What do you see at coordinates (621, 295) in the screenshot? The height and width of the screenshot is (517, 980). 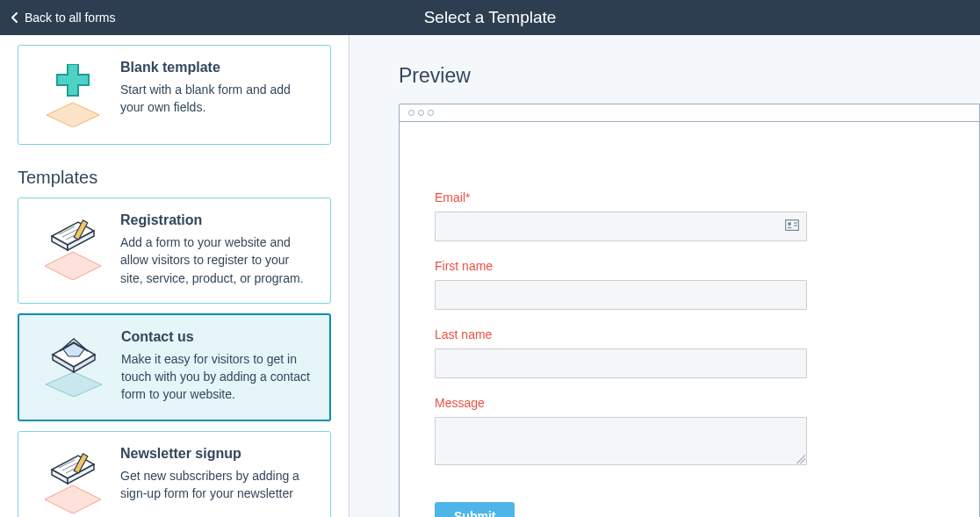 I see `first-name-field` at bounding box center [621, 295].